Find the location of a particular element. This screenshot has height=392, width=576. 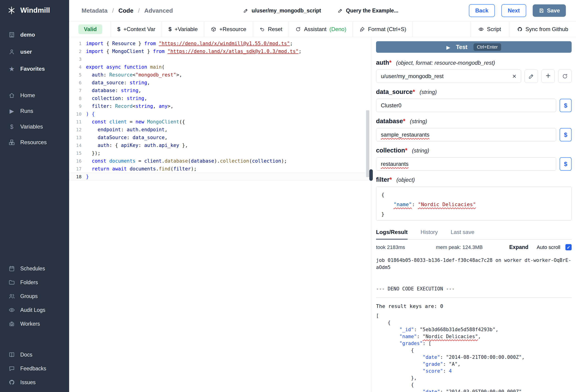

sidebar-item-audit-logs: Audit Logs is located at coordinates (35, 310).